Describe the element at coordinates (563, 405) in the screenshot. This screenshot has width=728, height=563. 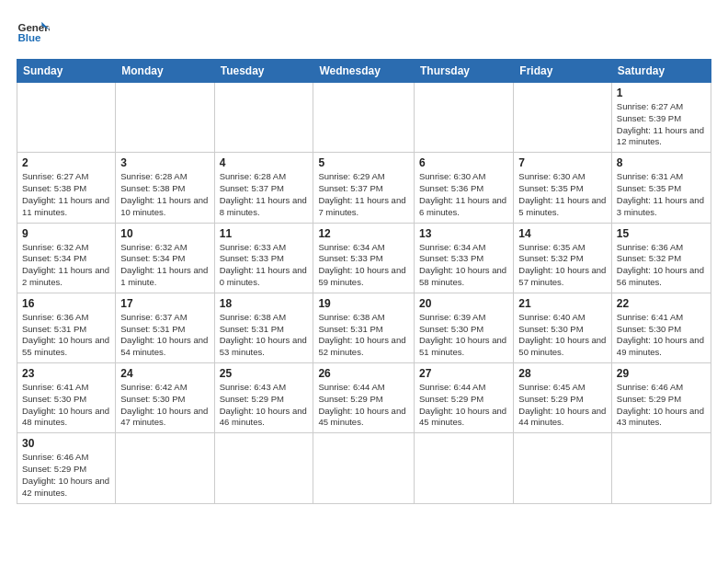
I see `day-info: Sunrise: 6:45 AM Sunset: 5:29 PM Dayligh…` at that location.